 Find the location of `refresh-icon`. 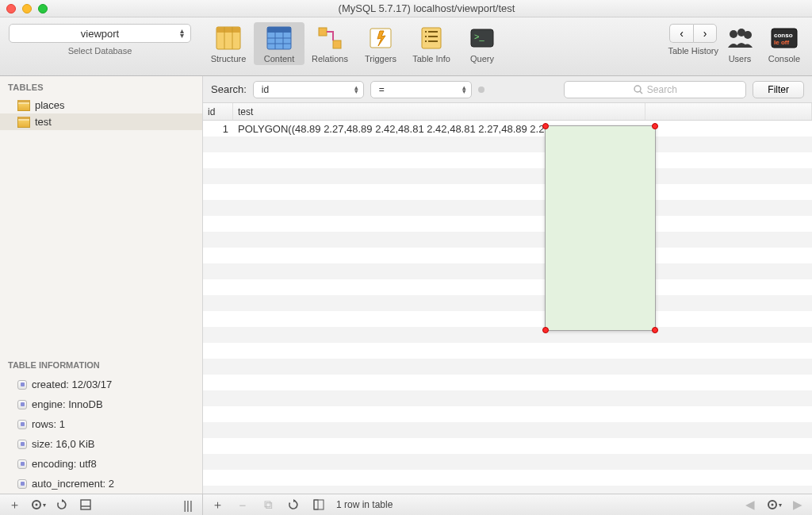

refresh-icon is located at coordinates (62, 505).